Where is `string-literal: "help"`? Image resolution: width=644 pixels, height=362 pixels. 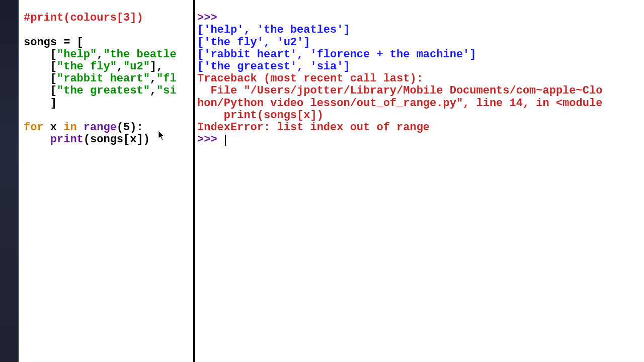 string-literal: "help" is located at coordinates (76, 54).